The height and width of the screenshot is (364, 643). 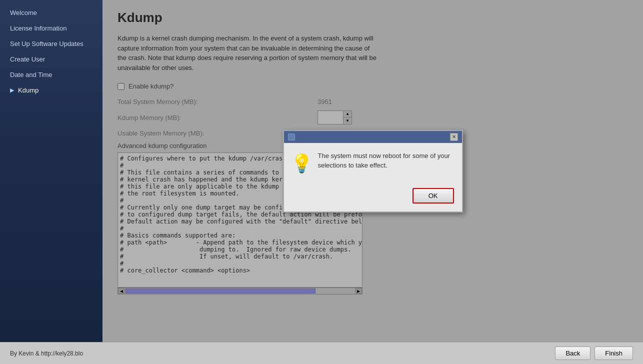 What do you see at coordinates (51, 28) in the screenshot?
I see `sidebar-item-license: License Information` at bounding box center [51, 28].